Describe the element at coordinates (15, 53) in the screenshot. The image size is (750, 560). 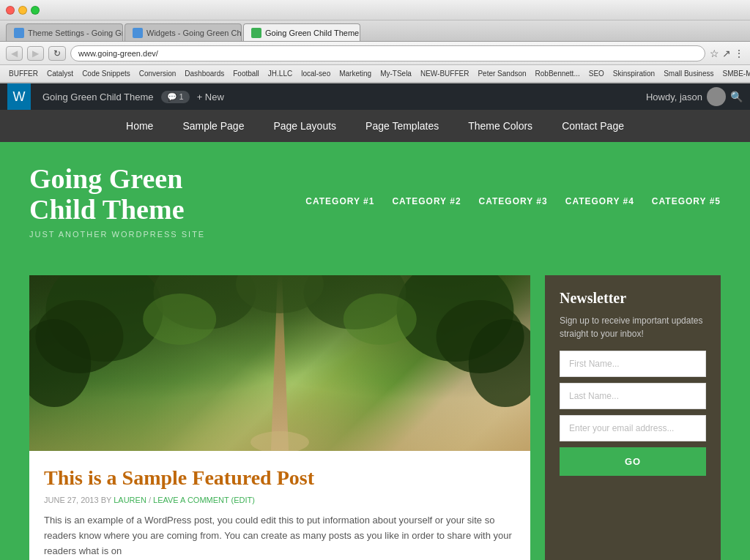
I see `back-button: ◀` at that location.